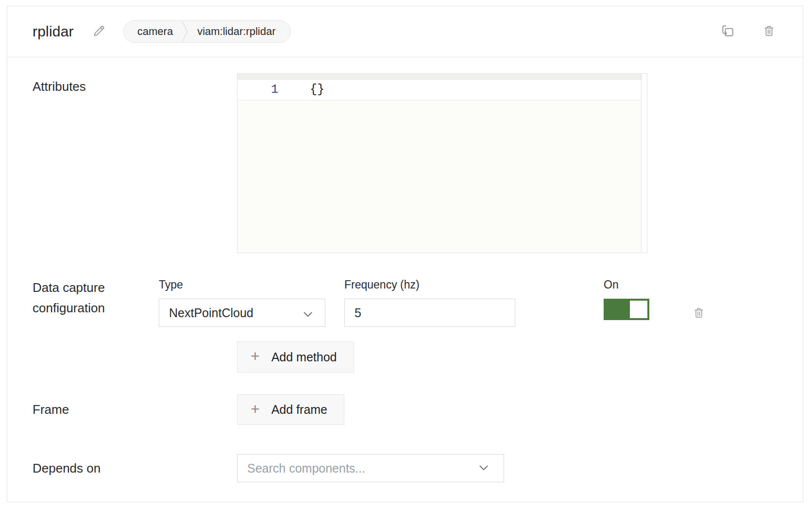  I want to click on badge-model: viam:lidar:rplidar, so click(236, 32).